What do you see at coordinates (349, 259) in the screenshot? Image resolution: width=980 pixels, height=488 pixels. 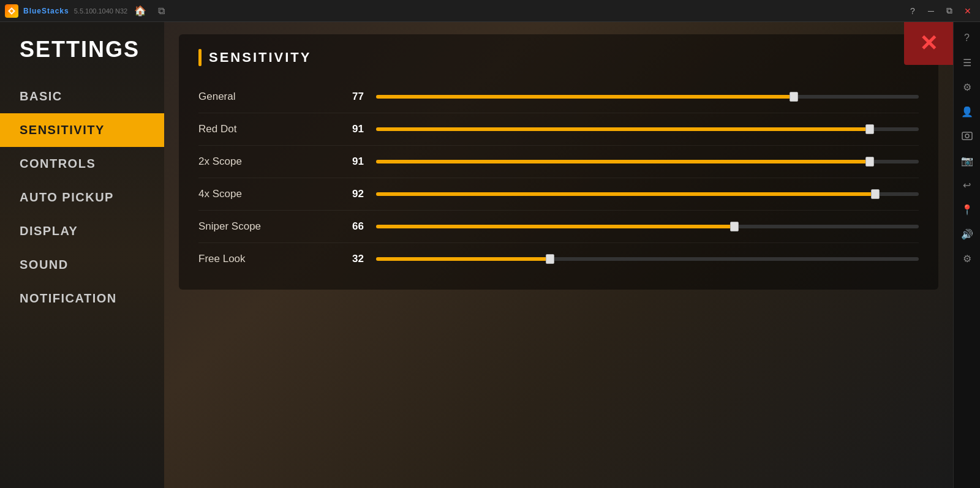 I see `slider-value-5: 32` at bounding box center [349, 259].